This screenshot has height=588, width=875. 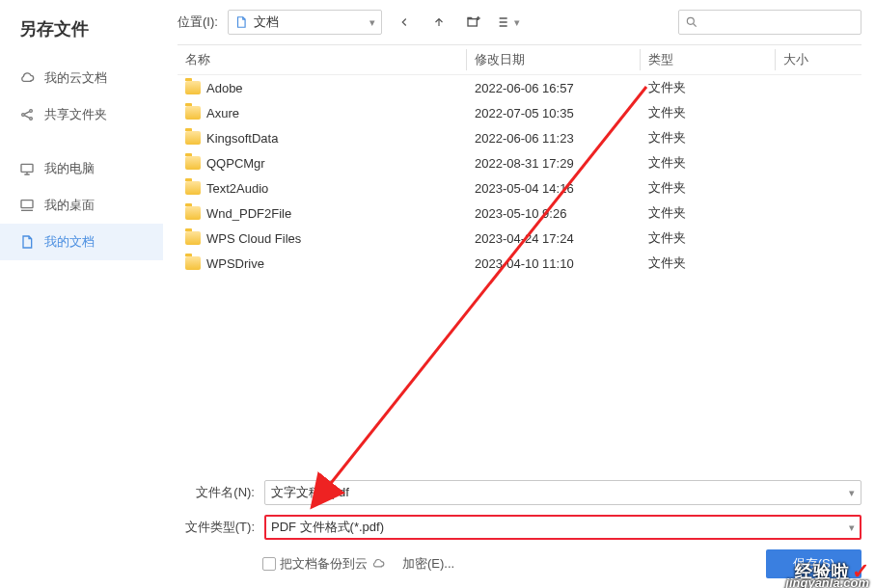 I want to click on file-modified: 2022-06-06 16:57, so click(x=554, y=89).